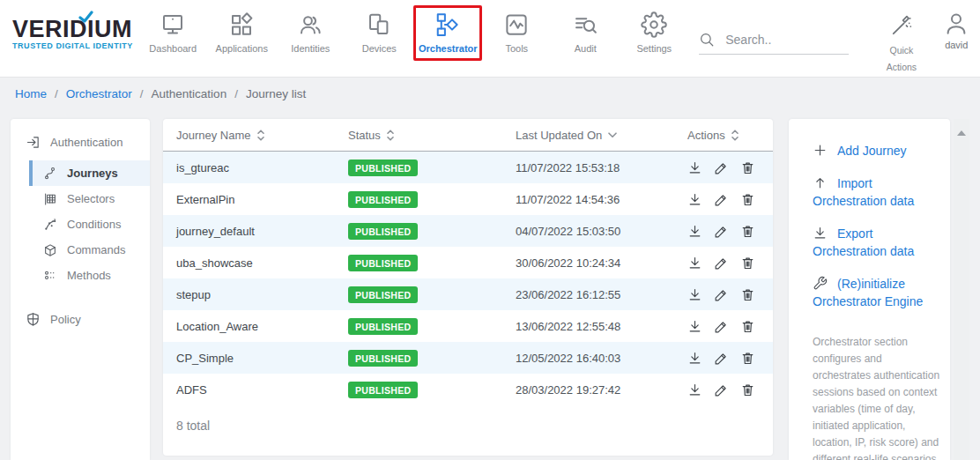  I want to click on identities-icon, so click(310, 25).